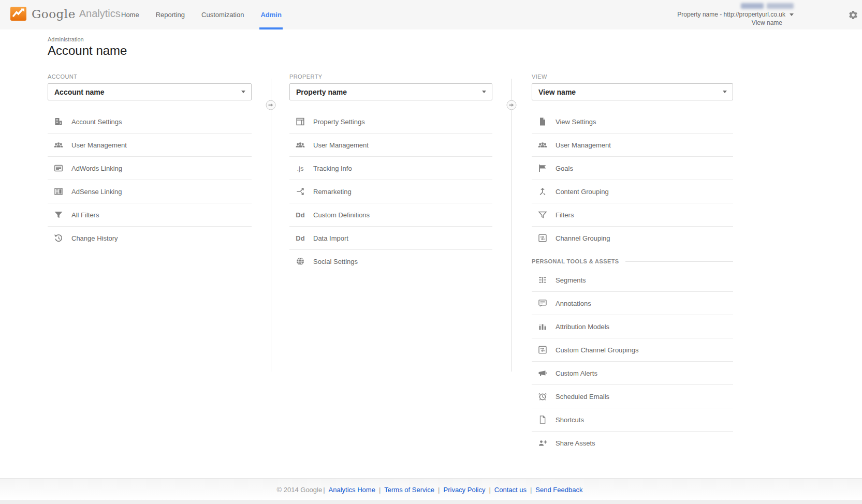 This screenshot has height=504, width=862. I want to click on footer-link-privacy-policy: Privacy Policy, so click(465, 490).